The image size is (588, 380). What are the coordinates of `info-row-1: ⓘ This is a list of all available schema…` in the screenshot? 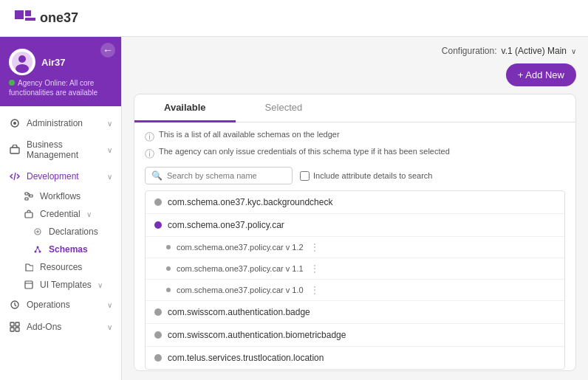 It's located at (355, 137).